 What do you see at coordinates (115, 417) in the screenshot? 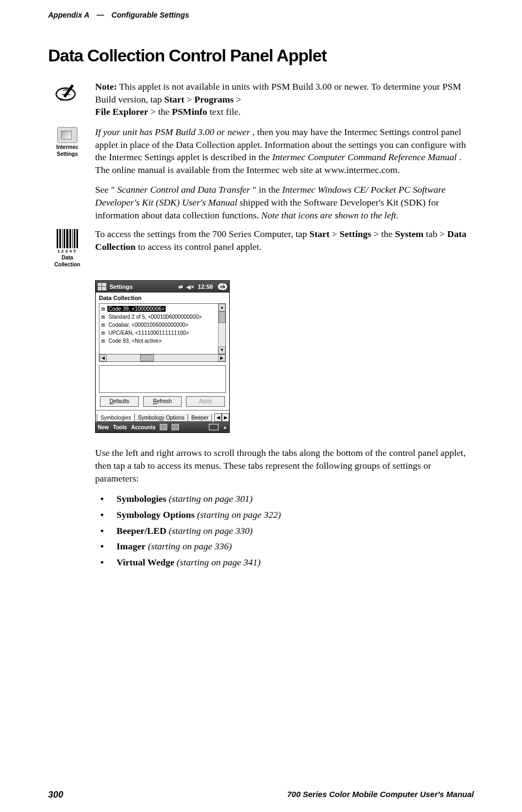
I see `tab-symbologies: Symbologies` at bounding box center [115, 417].